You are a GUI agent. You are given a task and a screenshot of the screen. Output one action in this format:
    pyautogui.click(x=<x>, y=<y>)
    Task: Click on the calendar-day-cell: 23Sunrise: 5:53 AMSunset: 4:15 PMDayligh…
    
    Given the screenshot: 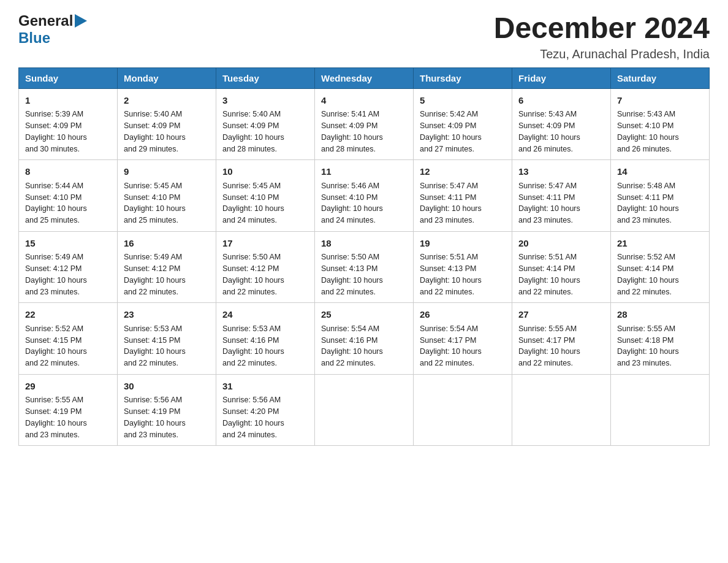 What is the action you would take?
    pyautogui.click(x=167, y=339)
    